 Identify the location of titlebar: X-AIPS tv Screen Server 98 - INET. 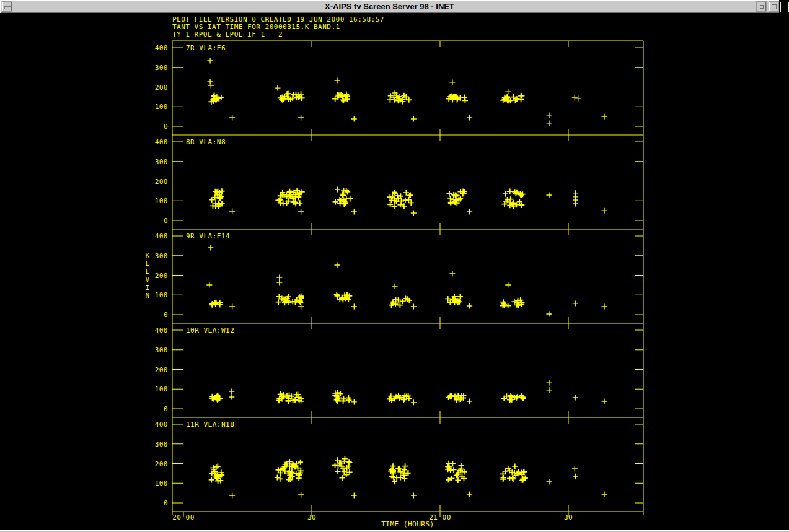
(389, 7).